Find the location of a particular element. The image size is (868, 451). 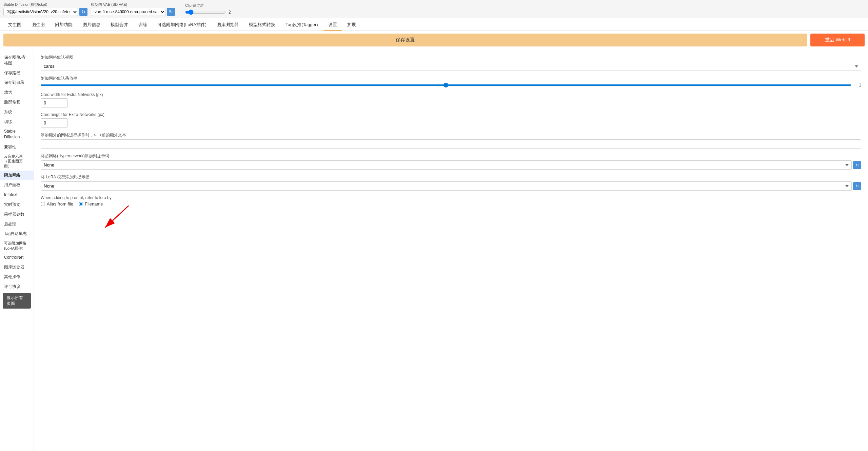

tab-xunlian: 训练 is located at coordinates (143, 25).